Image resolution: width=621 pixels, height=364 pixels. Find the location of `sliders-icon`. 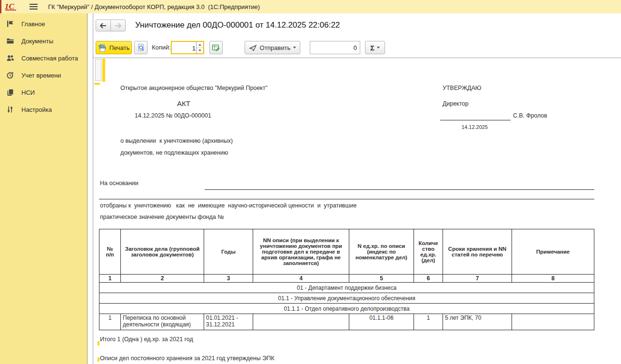

sliders-icon is located at coordinates (10, 109).